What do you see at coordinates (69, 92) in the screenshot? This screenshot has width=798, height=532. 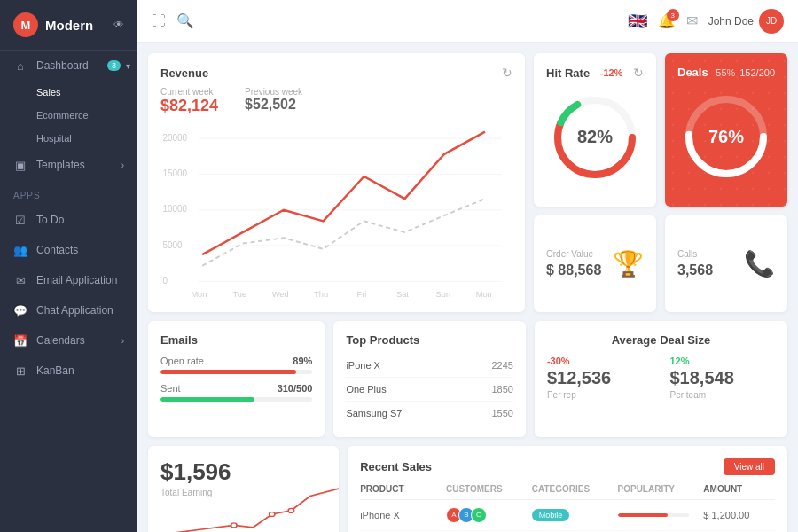 I see `sidebar-item-sales: Sales` at bounding box center [69, 92].